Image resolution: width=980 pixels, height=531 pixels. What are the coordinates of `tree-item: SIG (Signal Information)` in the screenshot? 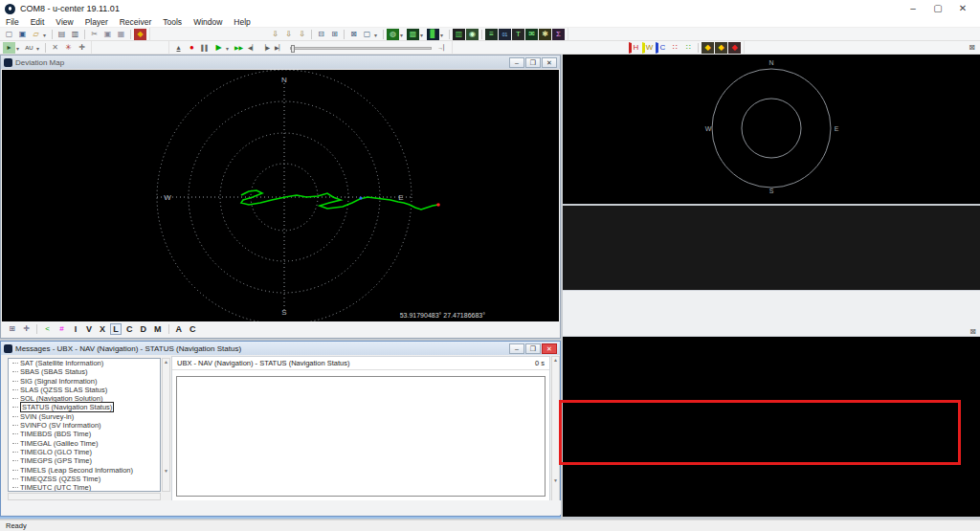 It's located at (84, 381).